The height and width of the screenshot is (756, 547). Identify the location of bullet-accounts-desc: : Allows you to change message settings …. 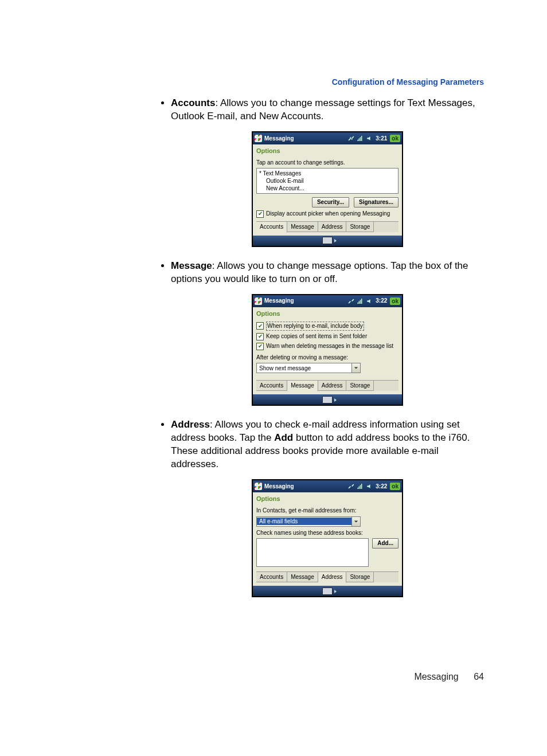
(323, 109).